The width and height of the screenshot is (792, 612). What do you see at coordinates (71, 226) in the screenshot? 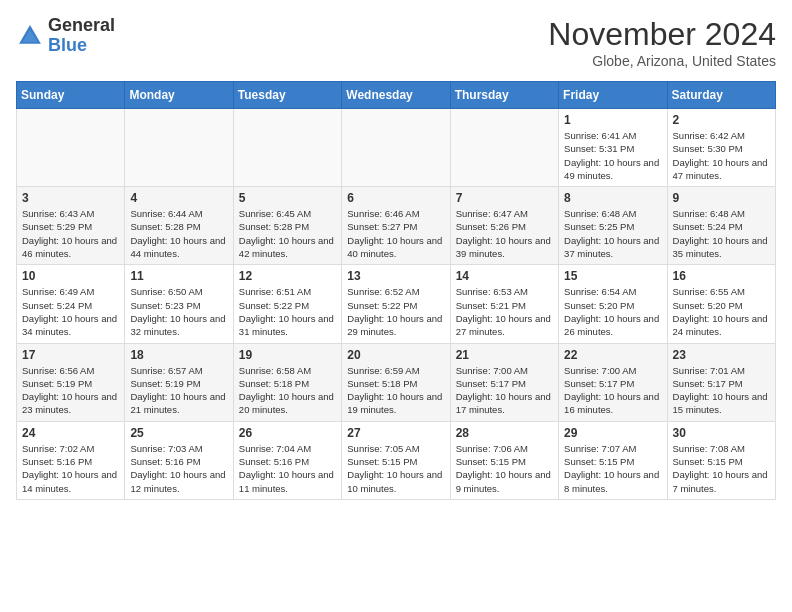
I see `calendar-cell: 3Sunrise: 6:43 AMSunset: 5:29 PMDaylight…` at bounding box center [71, 226].